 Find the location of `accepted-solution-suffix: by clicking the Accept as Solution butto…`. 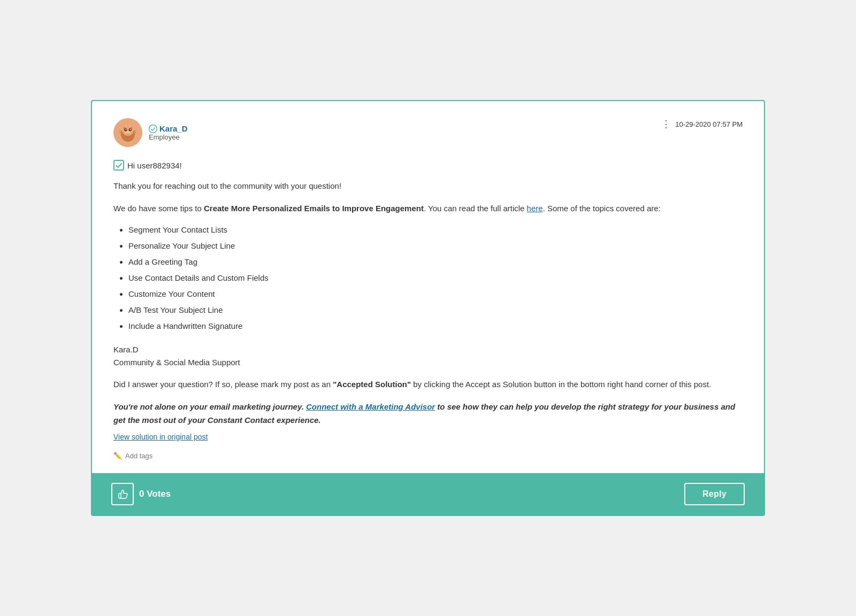

accepted-solution-suffix: by clicking the Accept as Solution butto… is located at coordinates (561, 384).